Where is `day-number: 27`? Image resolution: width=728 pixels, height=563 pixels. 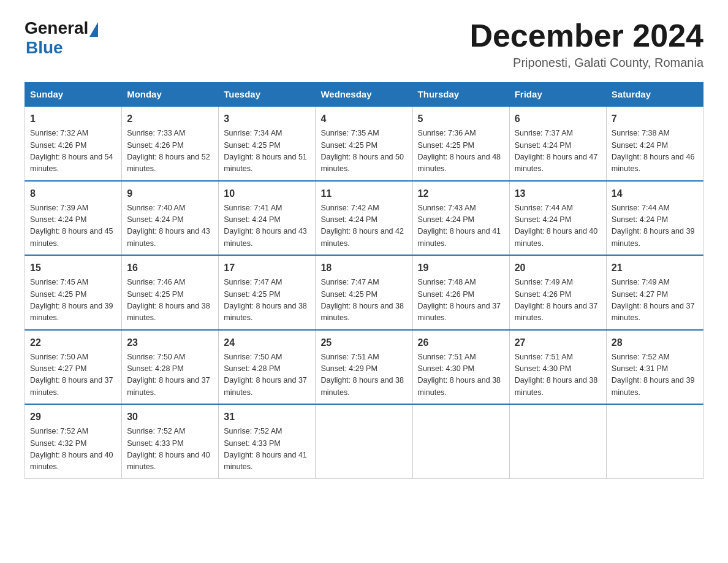
day-number: 27 is located at coordinates (558, 343).